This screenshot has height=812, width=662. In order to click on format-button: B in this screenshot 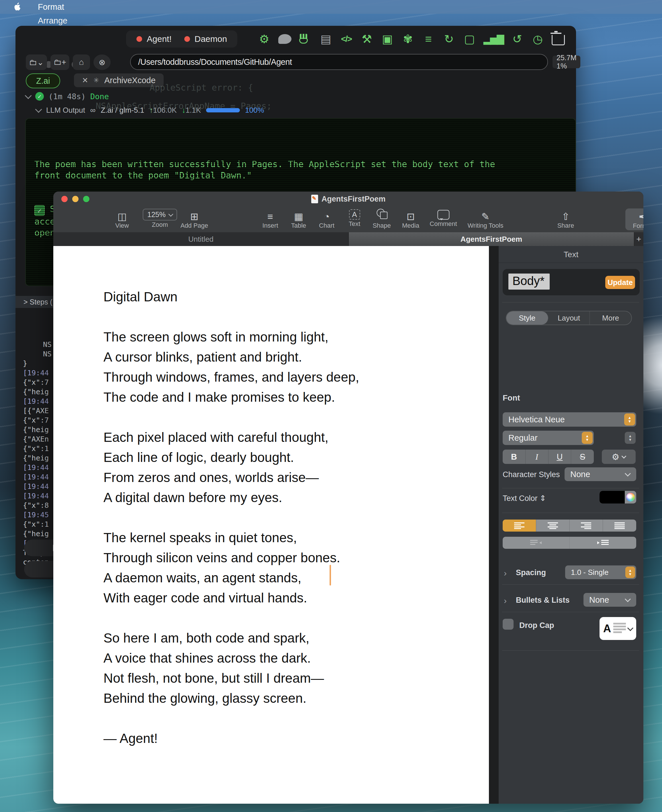, I will do `click(514, 457)`.